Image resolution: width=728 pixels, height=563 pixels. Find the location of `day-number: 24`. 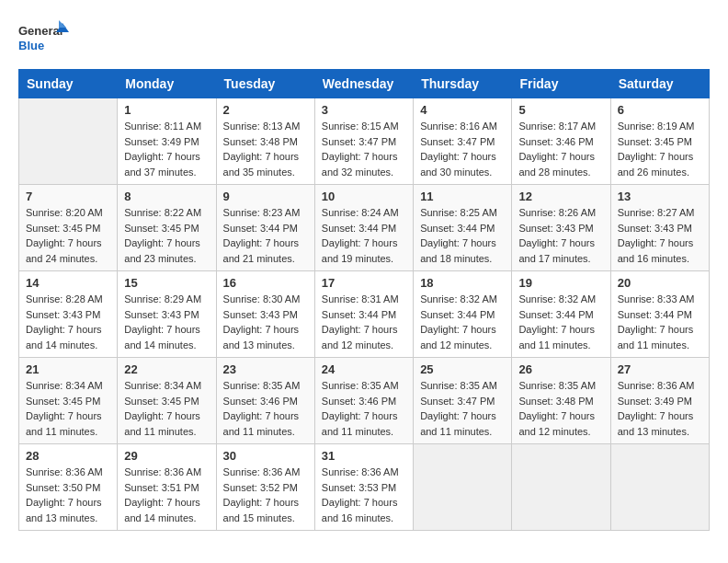

day-number: 24 is located at coordinates (364, 370).